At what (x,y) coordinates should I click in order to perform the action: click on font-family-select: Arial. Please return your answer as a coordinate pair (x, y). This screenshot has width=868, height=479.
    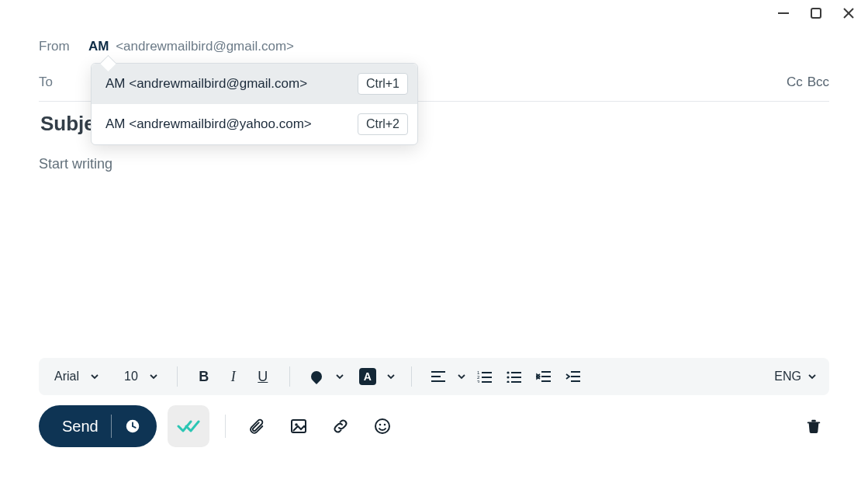
    Looking at the image, I should click on (77, 377).